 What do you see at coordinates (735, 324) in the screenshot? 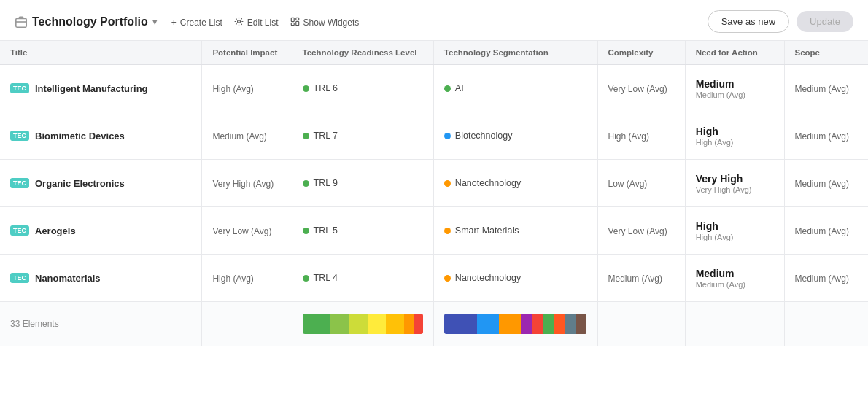
I see `footer-empty-need` at bounding box center [735, 324].